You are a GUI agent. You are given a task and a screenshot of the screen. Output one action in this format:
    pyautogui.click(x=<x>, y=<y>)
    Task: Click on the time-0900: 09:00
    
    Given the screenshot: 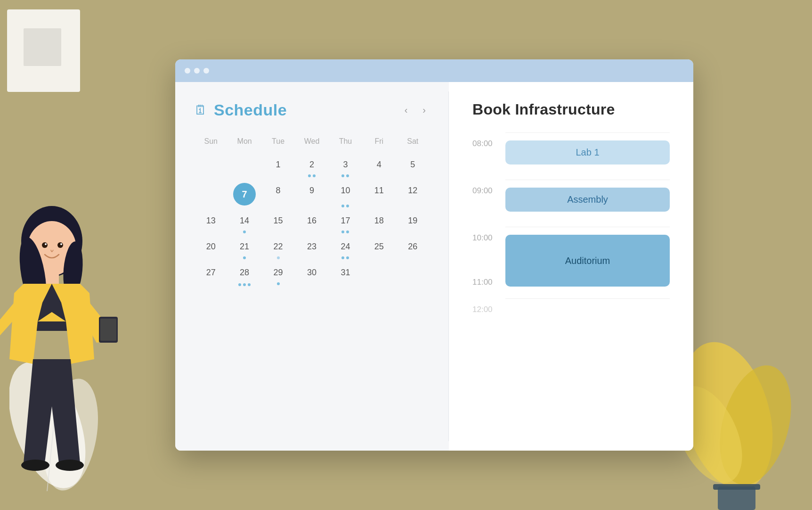 What is the action you would take?
    pyautogui.click(x=489, y=188)
    